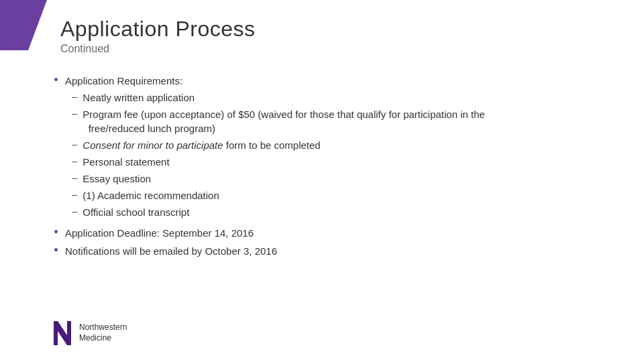 The image size is (644, 362). Describe the element at coordinates (123, 80) in the screenshot. I see `bullet-text: Application Requirements:` at that location.